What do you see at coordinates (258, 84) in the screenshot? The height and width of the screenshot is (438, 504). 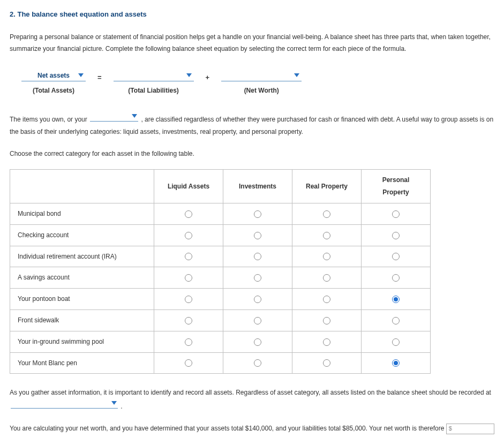 I see `balance-equation: Net assets (Total Assets) = (Total Liabi…` at bounding box center [258, 84].